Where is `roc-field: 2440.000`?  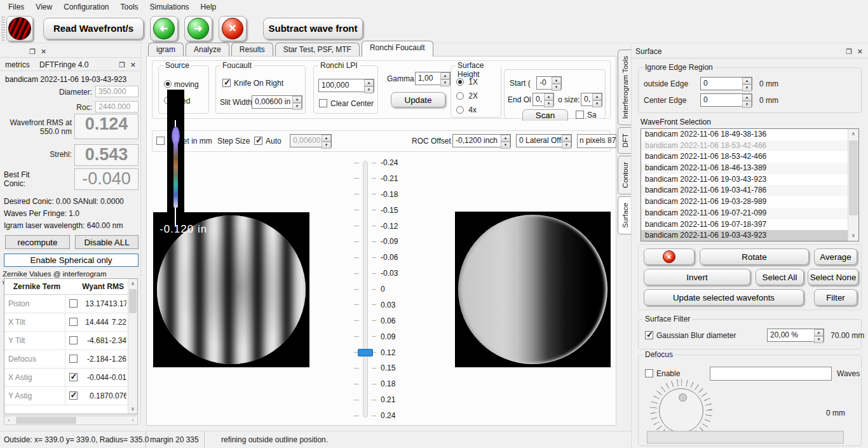
roc-field: 2440.000 is located at coordinates (117, 107).